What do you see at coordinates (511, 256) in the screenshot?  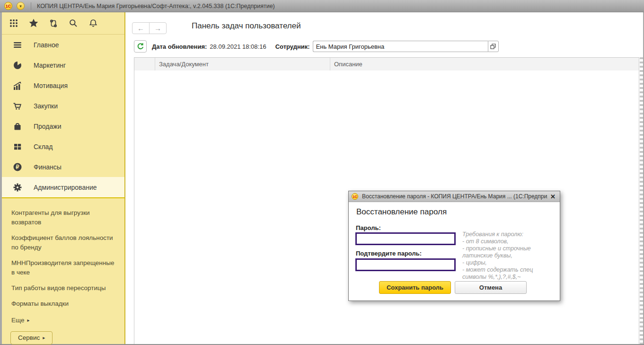 I see `password-requirements: Требования к паролю: - от 8 символов, - …` at bounding box center [511, 256].